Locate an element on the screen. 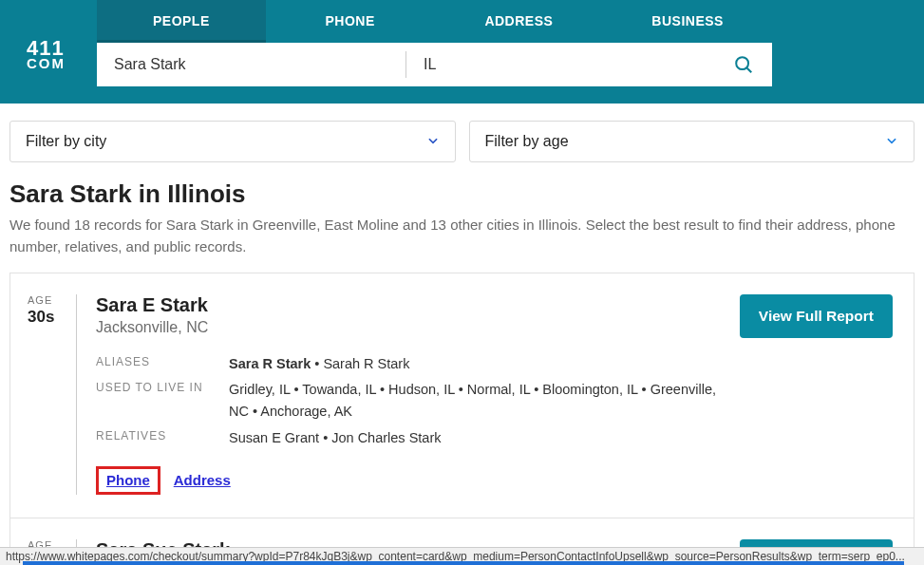 This screenshot has height=565, width=924. tab-business: BUSINESS is located at coordinates (688, 21).